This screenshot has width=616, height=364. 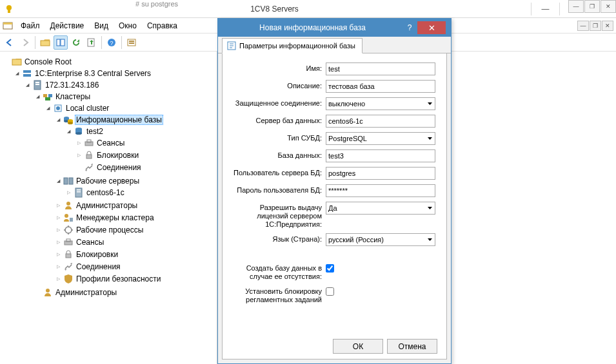 I want to click on mdi-restore-button: ❐, so click(x=595, y=26).